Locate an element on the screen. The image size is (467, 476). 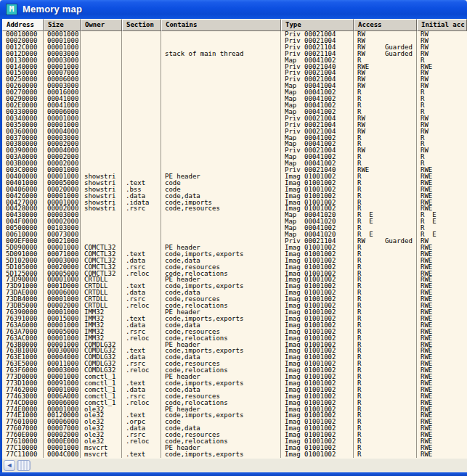
cell-initial-acc: RWE is located at coordinates (442, 409).